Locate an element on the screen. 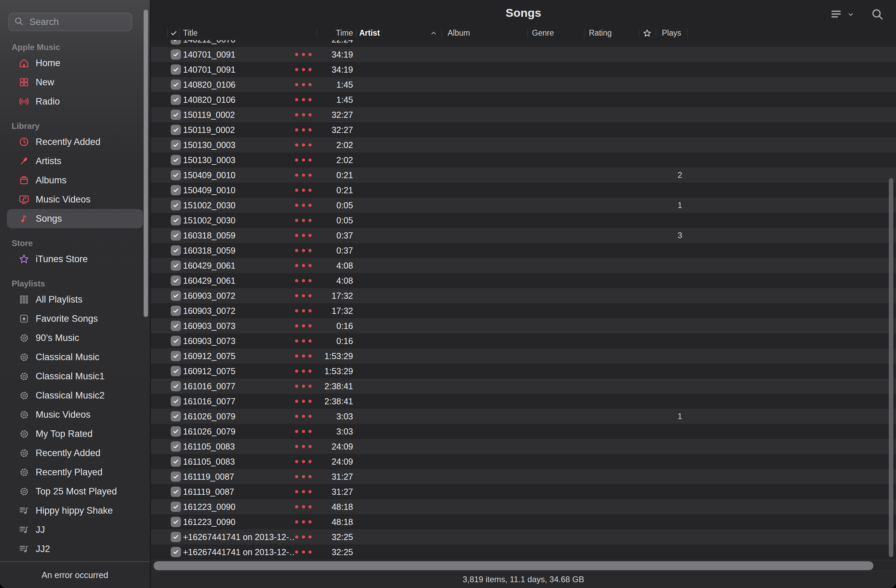 This screenshot has height=588, width=896. sidebar-item-all-playlists: All Playlists is located at coordinates (75, 300).